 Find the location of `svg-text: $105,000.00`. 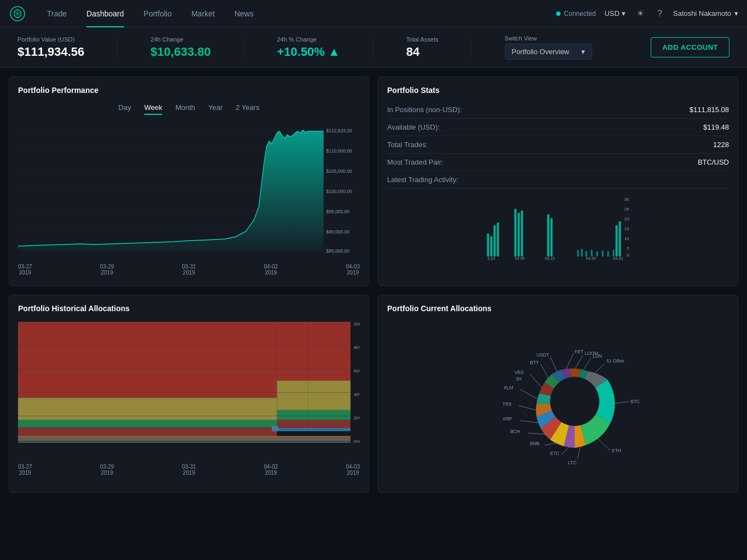

svg-text: $105,000.00 is located at coordinates (339, 171).